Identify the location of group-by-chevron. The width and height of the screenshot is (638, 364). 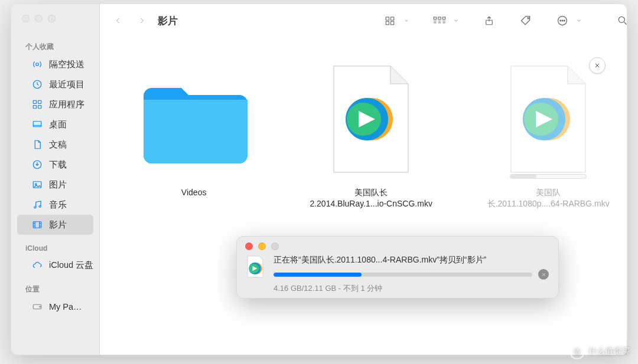
(456, 21).